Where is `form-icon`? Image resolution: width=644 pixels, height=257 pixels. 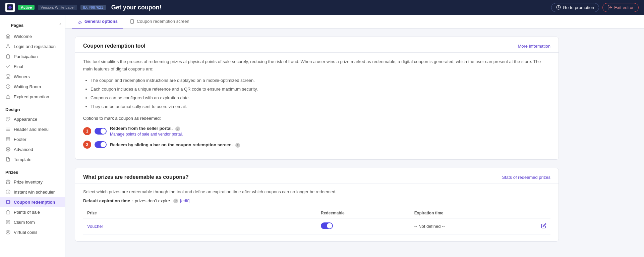 form-icon is located at coordinates (8, 222).